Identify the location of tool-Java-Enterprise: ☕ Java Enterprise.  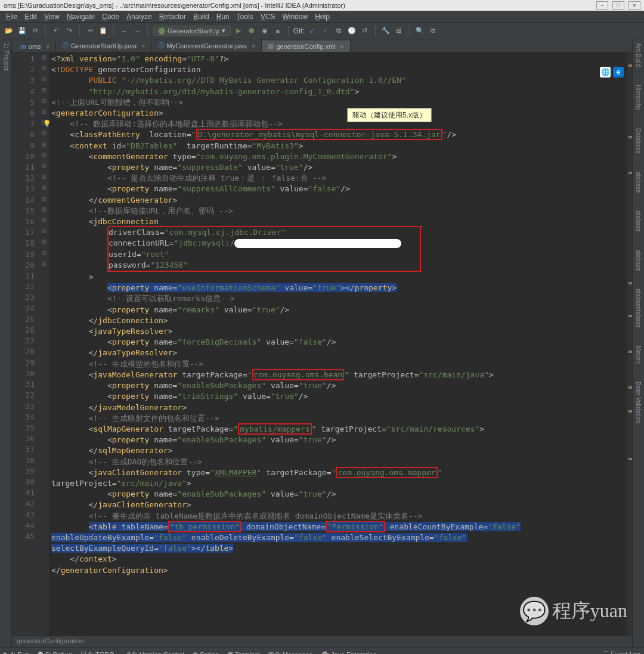
(348, 652).